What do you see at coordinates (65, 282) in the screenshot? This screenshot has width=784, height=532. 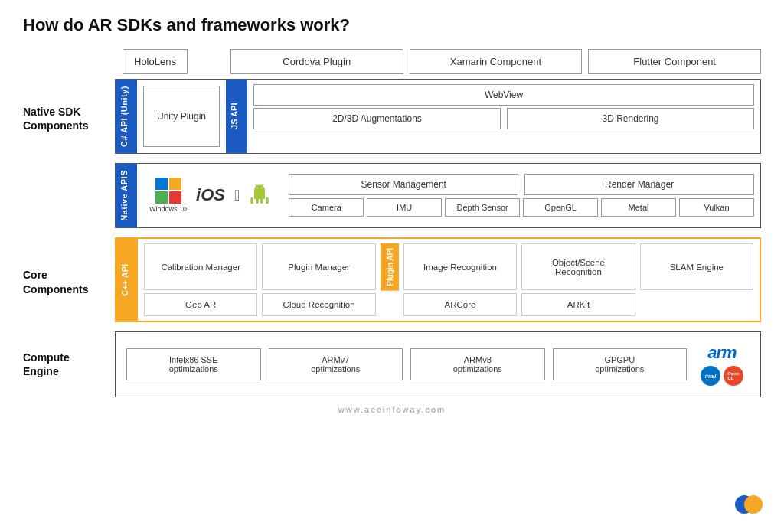 I see `core-label-col: CoreComponents` at bounding box center [65, 282].